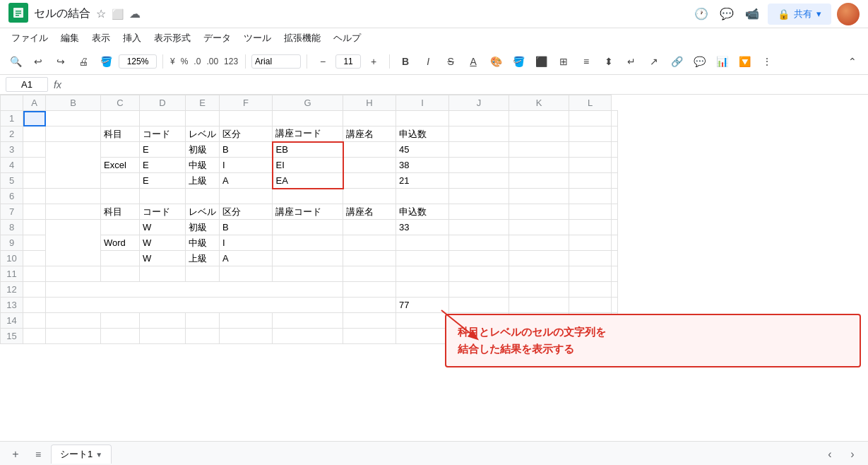 The width and height of the screenshot is (868, 465). What do you see at coordinates (767, 61) in the screenshot?
I see `more-btn: ⋮` at bounding box center [767, 61].